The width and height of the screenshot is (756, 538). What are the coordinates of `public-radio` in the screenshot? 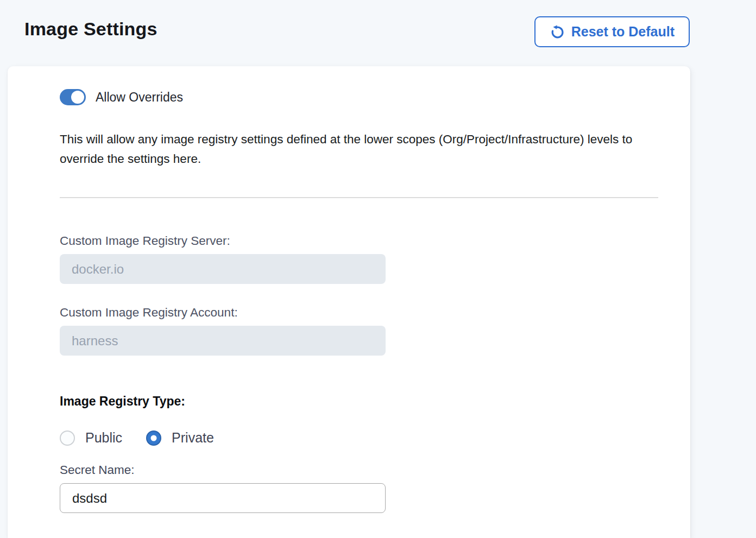 It's located at (67, 438).